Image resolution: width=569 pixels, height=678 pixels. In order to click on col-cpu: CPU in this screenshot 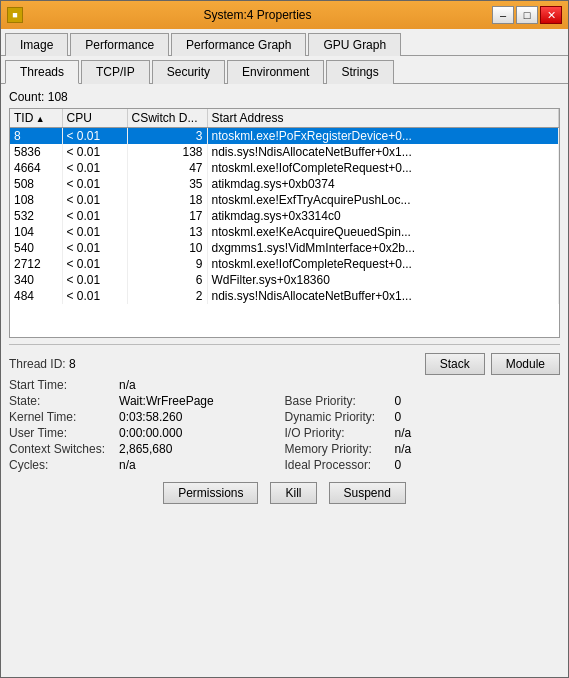, I will do `click(94, 118)`.